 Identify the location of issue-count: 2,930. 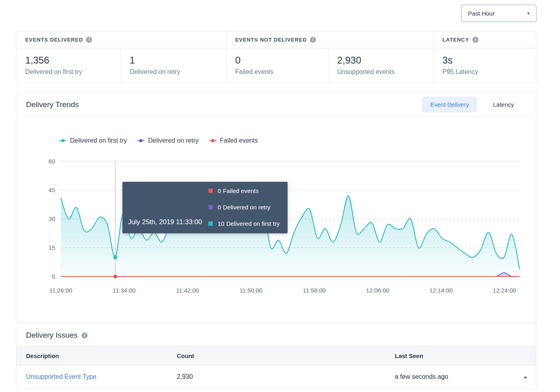
(286, 377).